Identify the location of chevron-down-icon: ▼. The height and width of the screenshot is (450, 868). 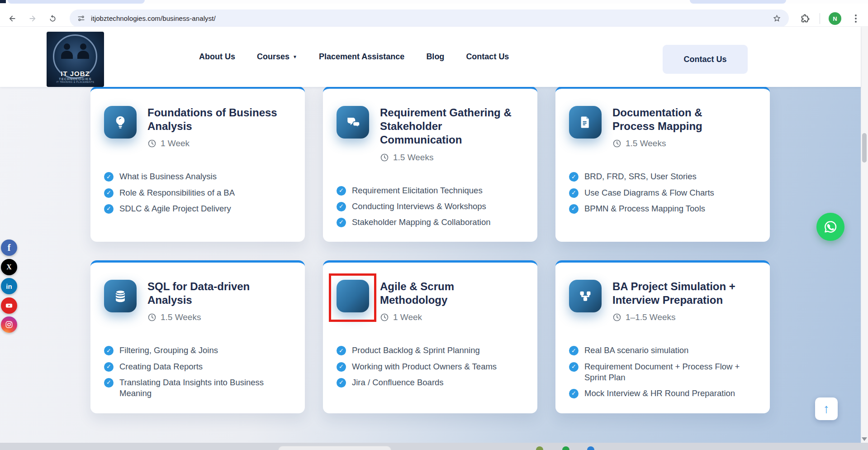
(295, 57).